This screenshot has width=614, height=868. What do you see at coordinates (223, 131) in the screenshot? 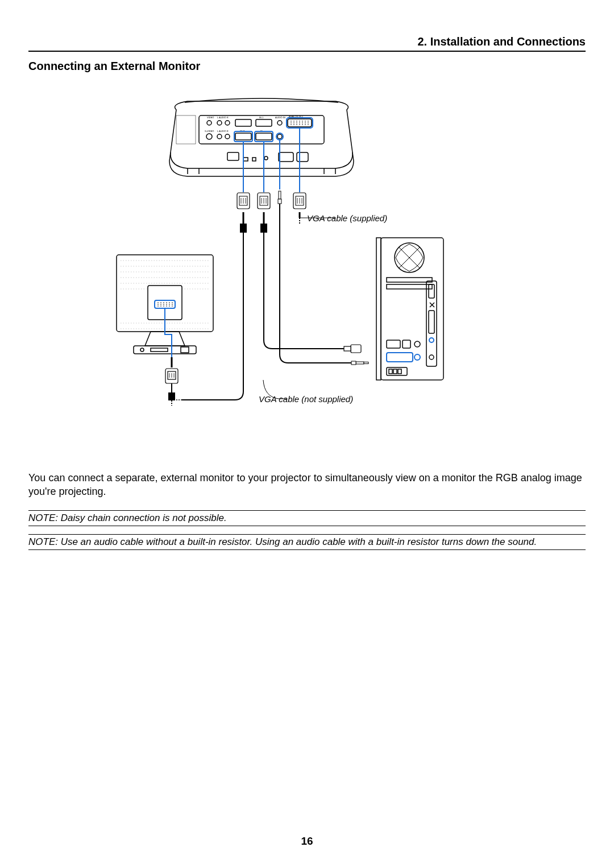
I see `port-label-audio-bottom: L AUDIO R` at bounding box center [223, 131].